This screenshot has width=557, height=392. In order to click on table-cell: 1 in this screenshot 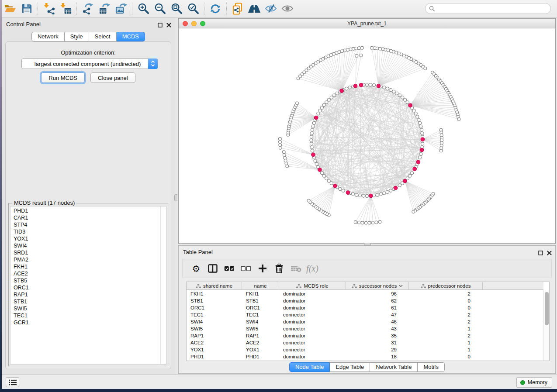, I will do `click(446, 350)`.